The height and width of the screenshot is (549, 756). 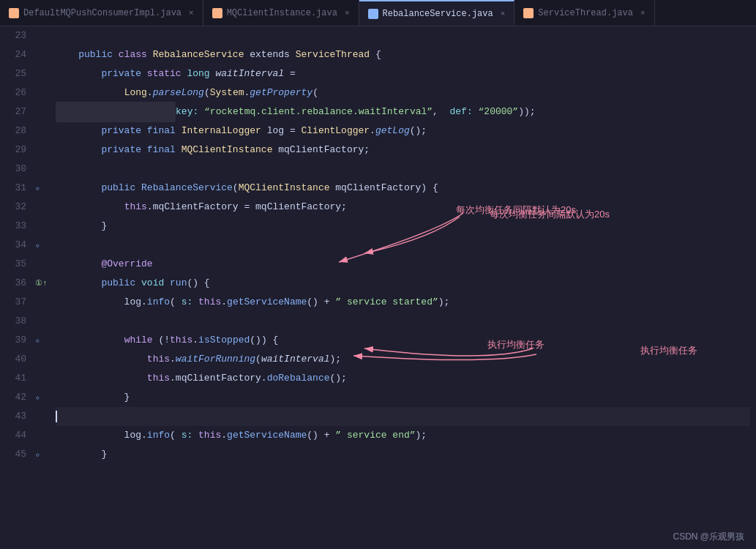 What do you see at coordinates (403, 93) in the screenshot?
I see `code-line-26: Long.parseLong(System.getProperty(` at bounding box center [403, 93].